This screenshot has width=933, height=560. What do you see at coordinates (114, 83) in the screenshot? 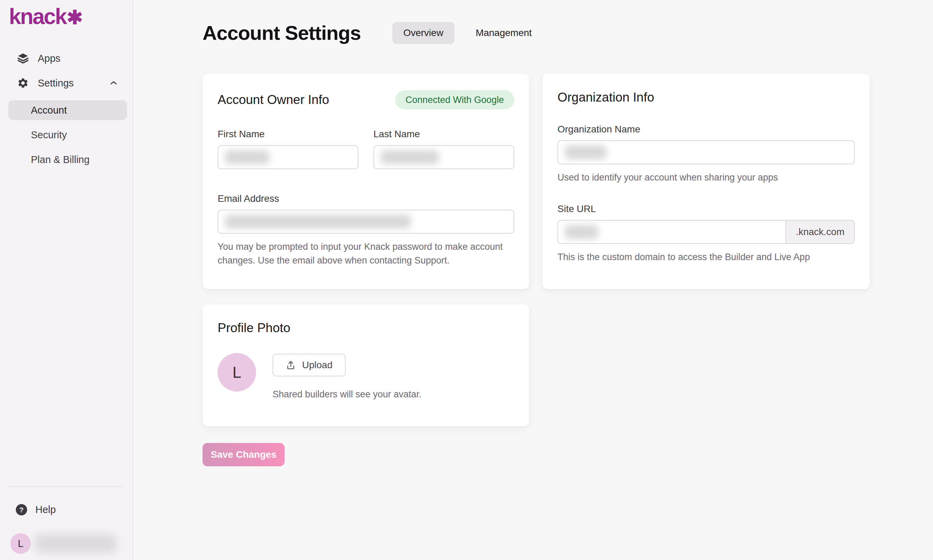
I see `chevron-up-icon` at bounding box center [114, 83].